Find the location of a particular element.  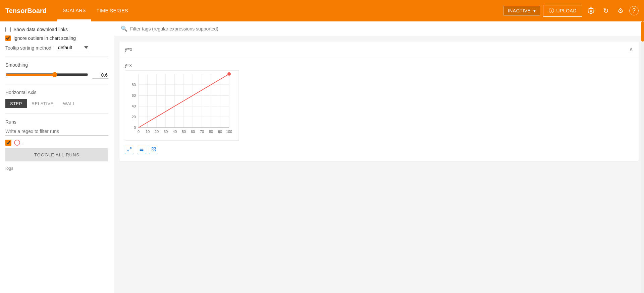

show-download-row: Show data download links is located at coordinates (57, 29).